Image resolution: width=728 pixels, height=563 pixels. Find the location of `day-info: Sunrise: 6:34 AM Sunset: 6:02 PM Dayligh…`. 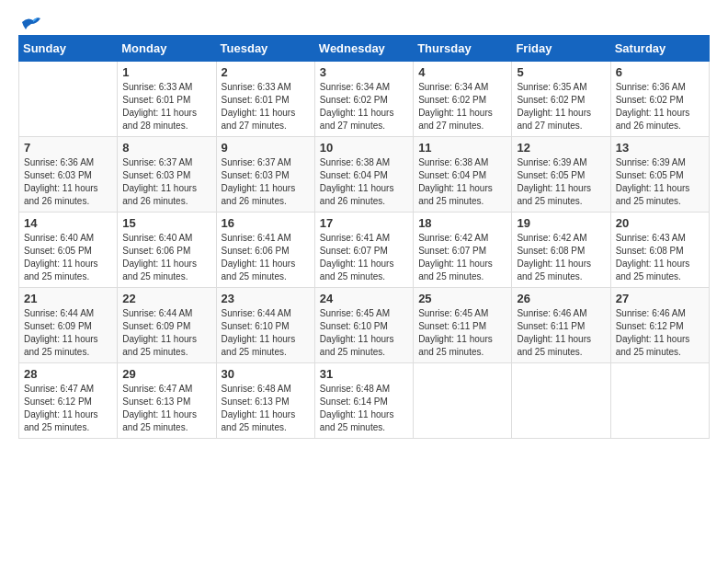

day-info: Sunrise: 6:34 AM Sunset: 6:02 PM Dayligh… is located at coordinates (462, 107).